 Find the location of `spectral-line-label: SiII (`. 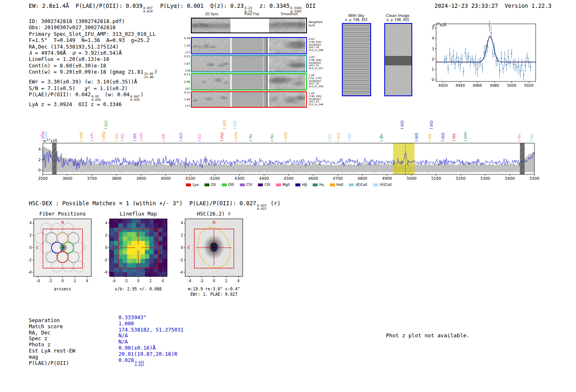

spectral-line-label: SiII ( is located at coordinates (135, 137).